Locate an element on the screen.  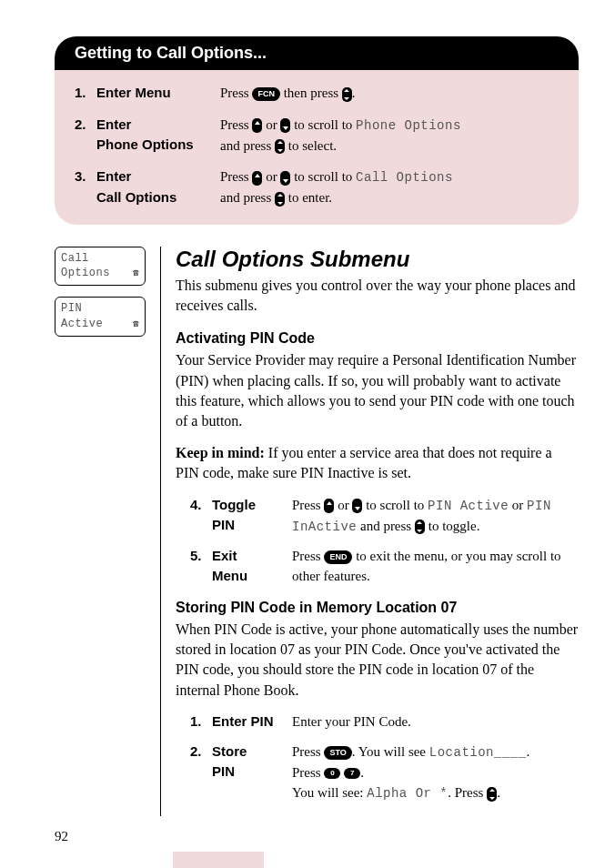
seven-key-icon: 7 is located at coordinates (352, 773).